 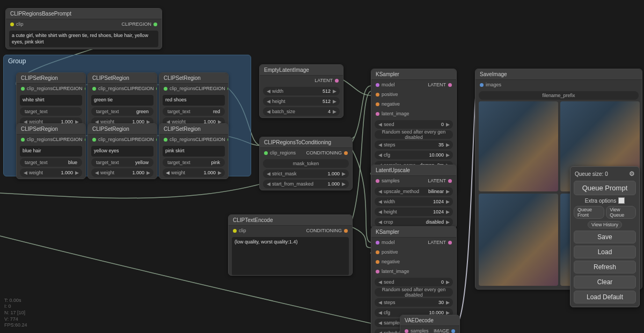 What do you see at coordinates (51, 100) in the screenshot?
I see `region-text: white shirt` at bounding box center [51, 100].